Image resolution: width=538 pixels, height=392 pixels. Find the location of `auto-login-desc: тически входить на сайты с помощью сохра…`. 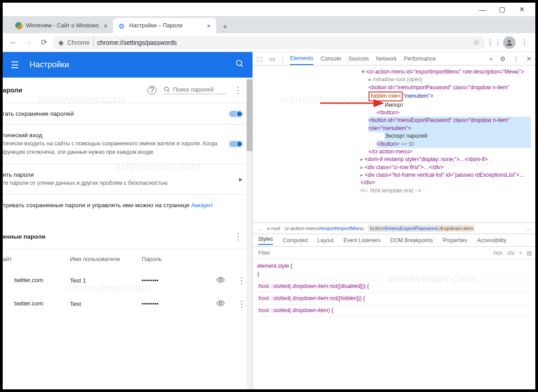

auto-login-desc: тически входить на сайты с помощью сохра… is located at coordinates (113, 148).